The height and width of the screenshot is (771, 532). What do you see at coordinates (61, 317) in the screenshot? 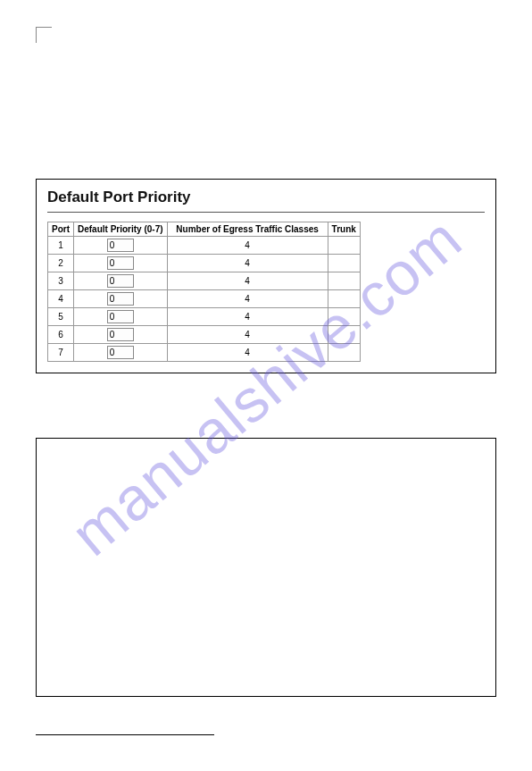
I see `cell-port: 5` at bounding box center [61, 317].